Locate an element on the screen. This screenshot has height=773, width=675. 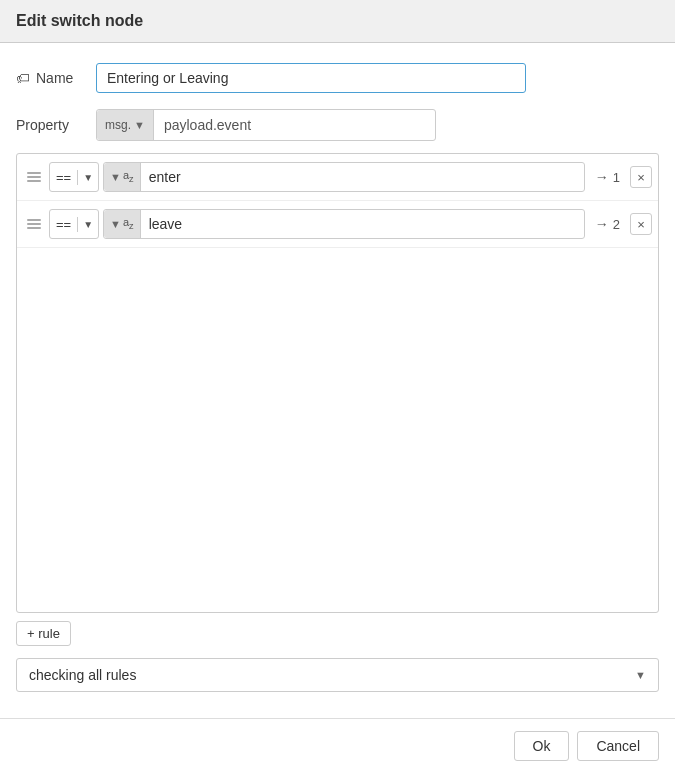
drag-handle is located at coordinates (34, 177).